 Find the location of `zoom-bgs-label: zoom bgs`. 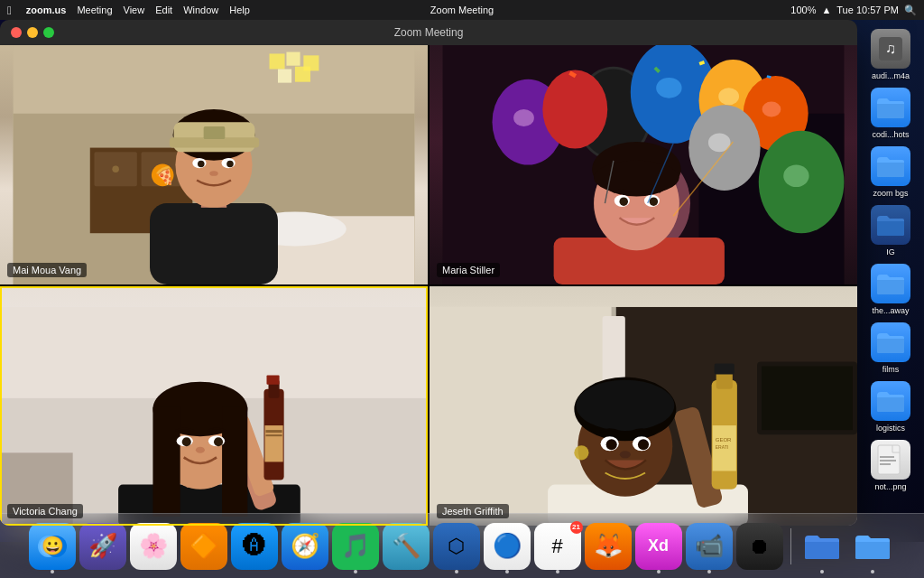

zoom-bgs-label: zoom bgs is located at coordinates (890, 193).